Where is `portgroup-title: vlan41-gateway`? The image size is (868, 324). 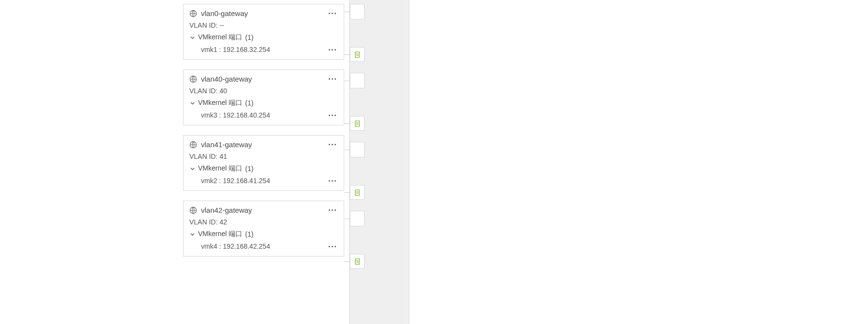 portgroup-title: vlan41-gateway is located at coordinates (262, 145).